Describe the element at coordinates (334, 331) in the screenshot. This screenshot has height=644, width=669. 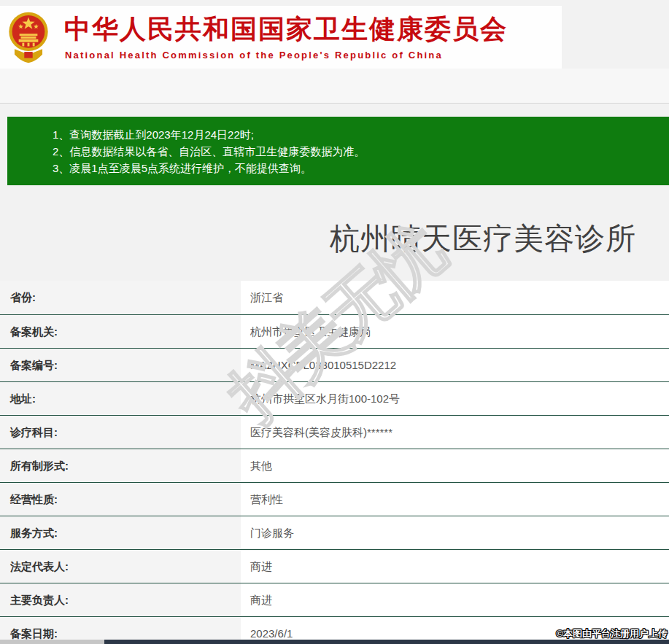
I see `record-row: 备案机关: 杭州市拱墅区卫生健康局` at that location.